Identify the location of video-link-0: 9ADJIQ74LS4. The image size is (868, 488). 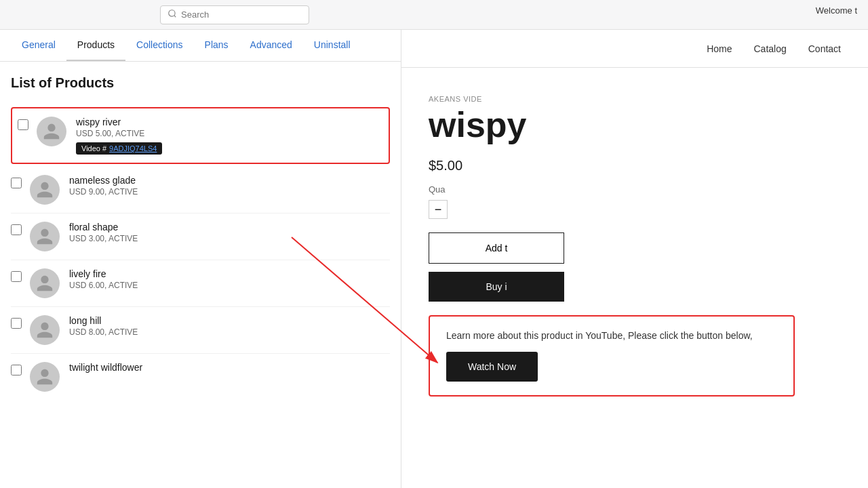
(133, 148).